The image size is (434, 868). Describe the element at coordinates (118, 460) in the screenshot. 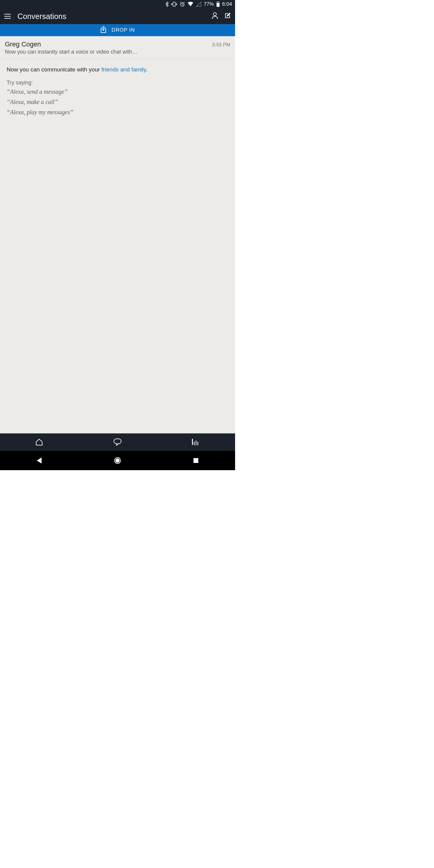

I see `system-nav` at that location.